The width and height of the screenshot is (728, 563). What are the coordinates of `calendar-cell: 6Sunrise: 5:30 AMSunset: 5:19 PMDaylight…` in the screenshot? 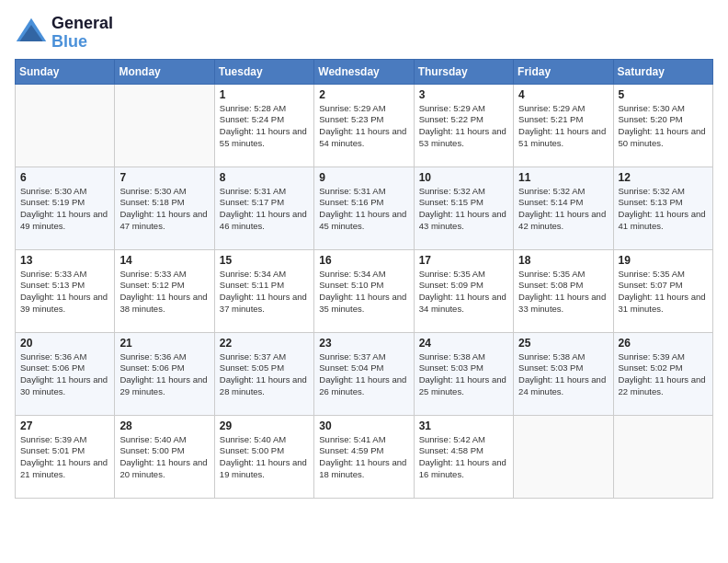 It's located at (65, 208).